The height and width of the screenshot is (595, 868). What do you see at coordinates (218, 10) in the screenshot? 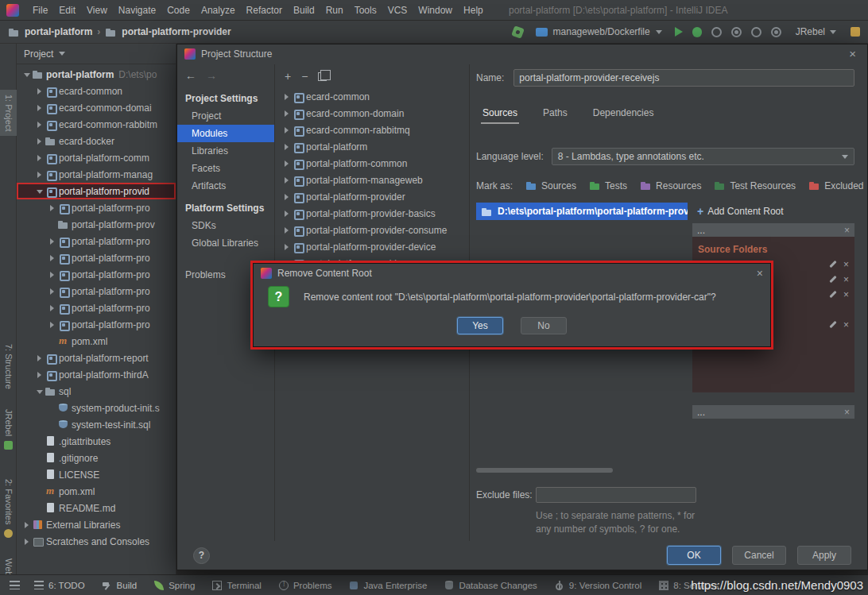
I see `menu-item: Analyze` at bounding box center [218, 10].